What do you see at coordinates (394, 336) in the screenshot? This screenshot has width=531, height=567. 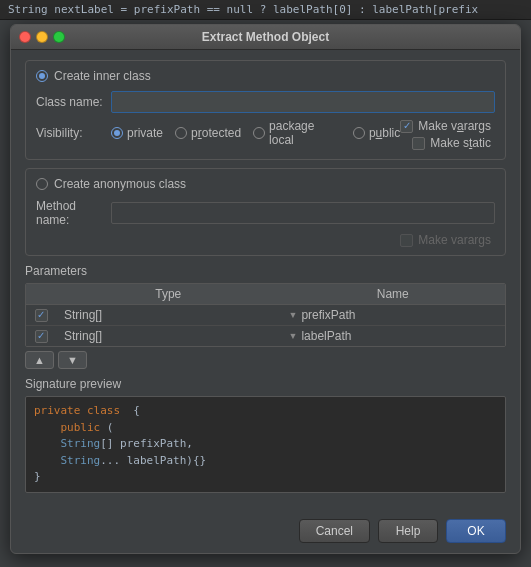 I see `row2-name: ▼ labelPath` at bounding box center [394, 336].